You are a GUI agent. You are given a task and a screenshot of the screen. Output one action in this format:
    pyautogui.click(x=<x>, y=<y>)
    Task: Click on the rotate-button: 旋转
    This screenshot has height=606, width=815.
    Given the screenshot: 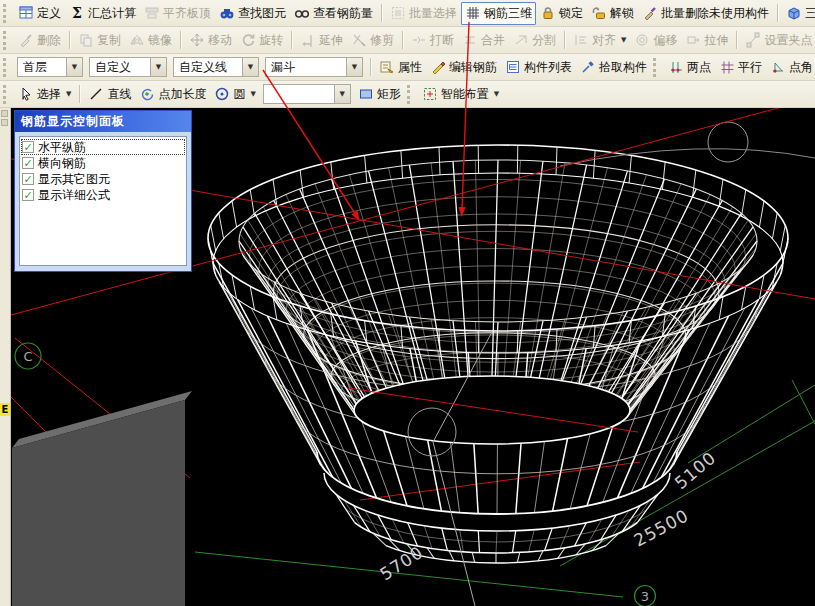 What is the action you would take?
    pyautogui.click(x=262, y=40)
    